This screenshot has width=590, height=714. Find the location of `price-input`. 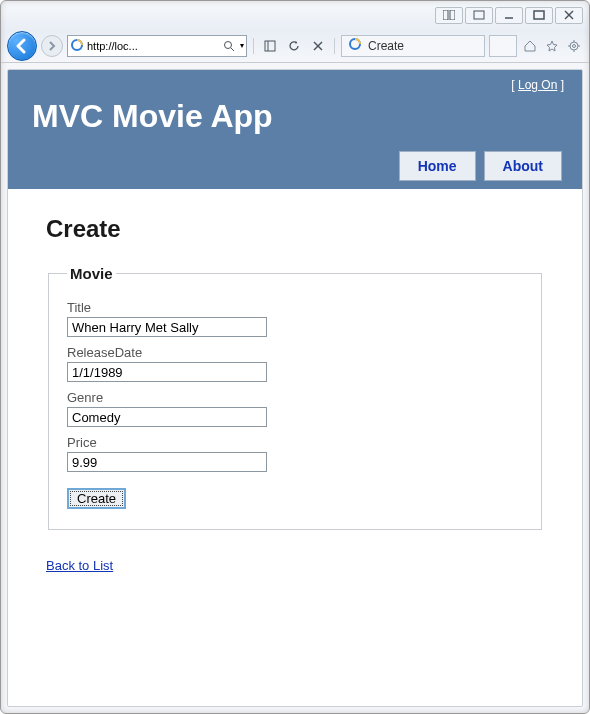

price-input is located at coordinates (167, 462).